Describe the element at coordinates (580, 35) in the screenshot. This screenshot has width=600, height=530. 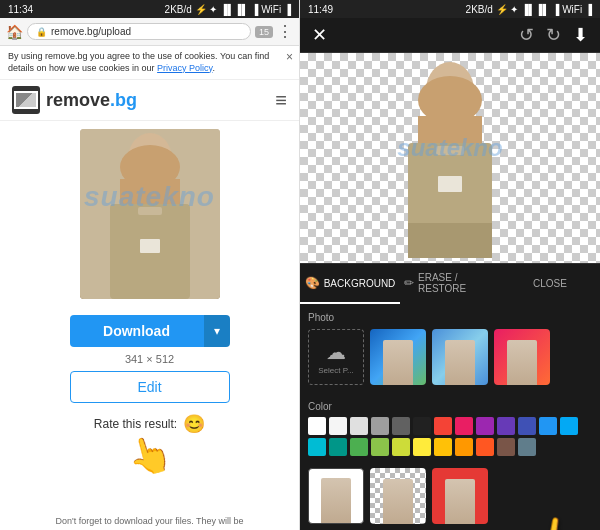
I see `download-toolbar-button: ⬇` at that location.